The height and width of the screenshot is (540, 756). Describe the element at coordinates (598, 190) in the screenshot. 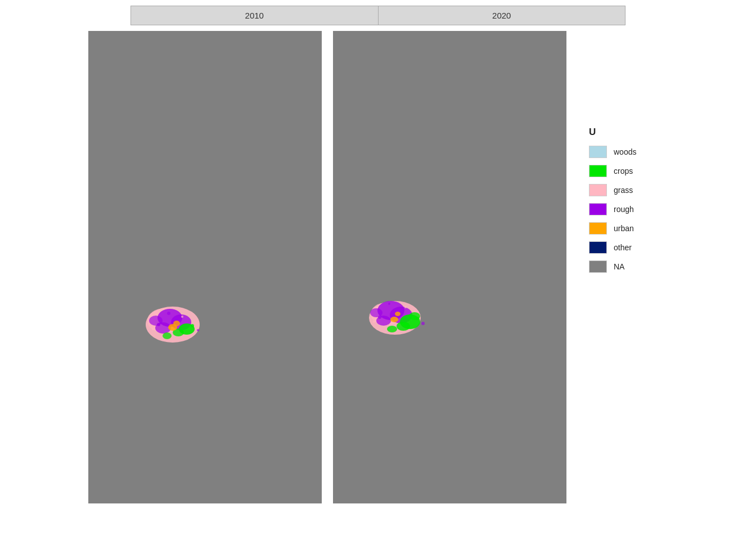

I see `legend-swatch-grass` at that location.